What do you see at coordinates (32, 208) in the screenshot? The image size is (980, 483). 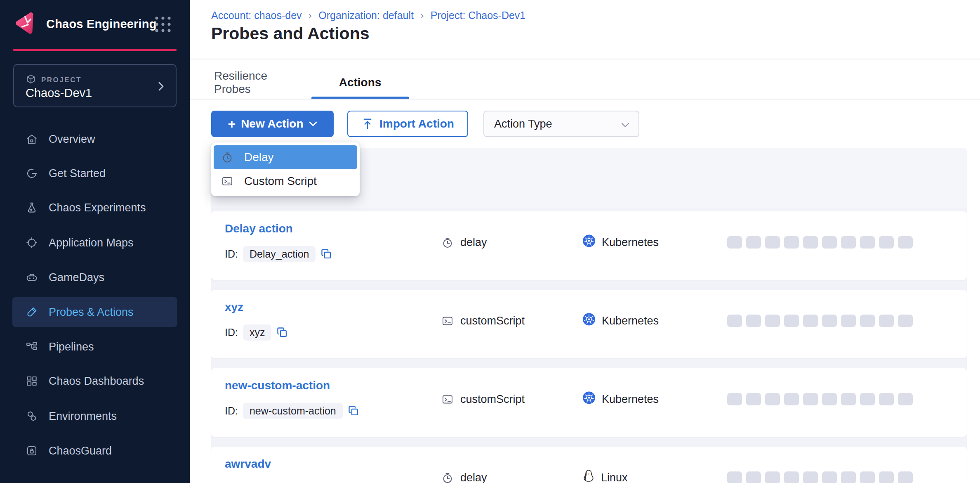 I see `flask-icon` at bounding box center [32, 208].